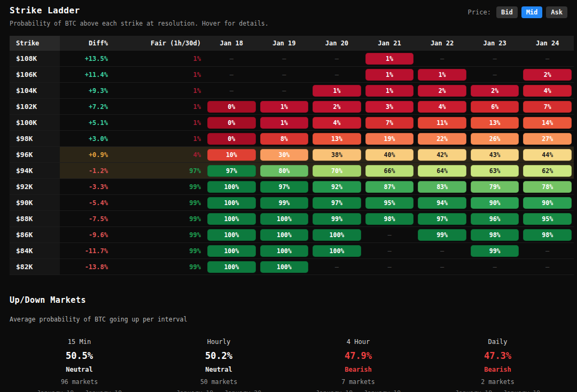 The width and height of the screenshot is (577, 392). What do you see at coordinates (547, 155) in the screenshot?
I see `probability-pill: 44%` at bounding box center [547, 155].